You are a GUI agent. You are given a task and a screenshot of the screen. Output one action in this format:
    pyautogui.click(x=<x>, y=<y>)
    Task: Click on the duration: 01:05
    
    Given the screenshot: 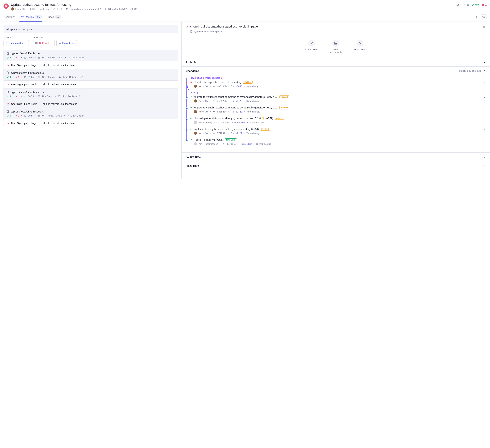 What is the action you would take?
    pyautogui.click(x=31, y=77)
    